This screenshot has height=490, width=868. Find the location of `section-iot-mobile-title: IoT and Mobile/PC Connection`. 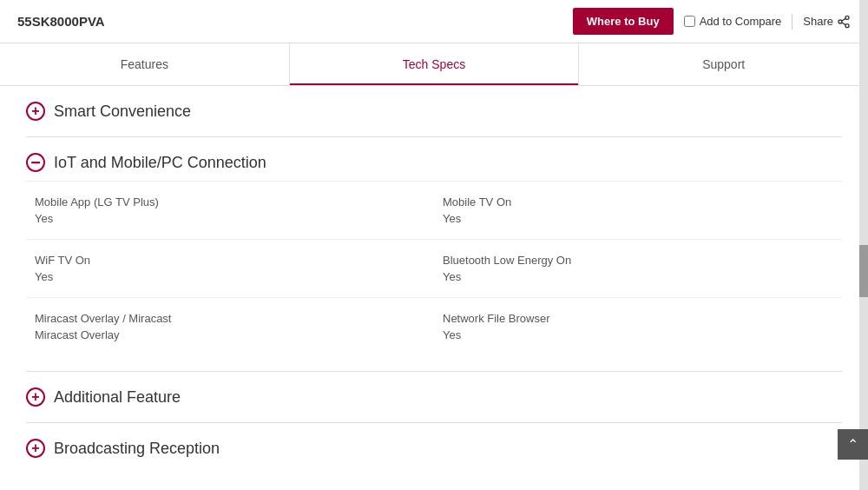

section-iot-mobile-title: IoT and Mobile/PC Connection is located at coordinates (160, 163).